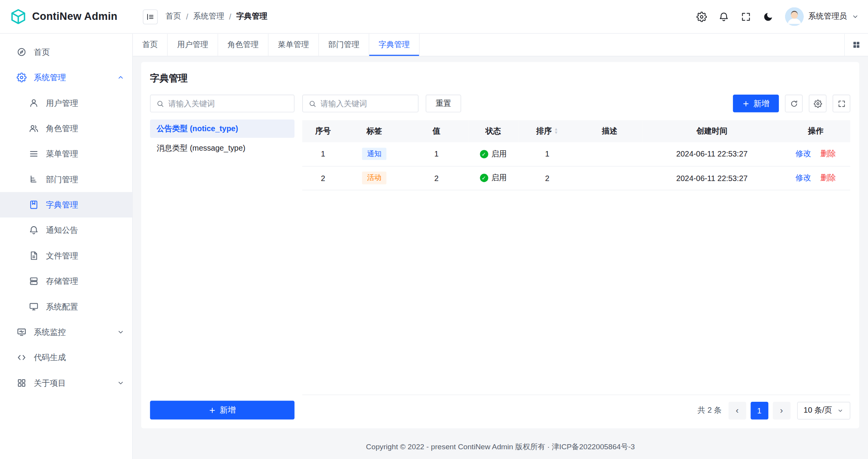  What do you see at coordinates (66, 179) in the screenshot?
I see `sidebar-item-dept-management: 部门管理` at bounding box center [66, 179].